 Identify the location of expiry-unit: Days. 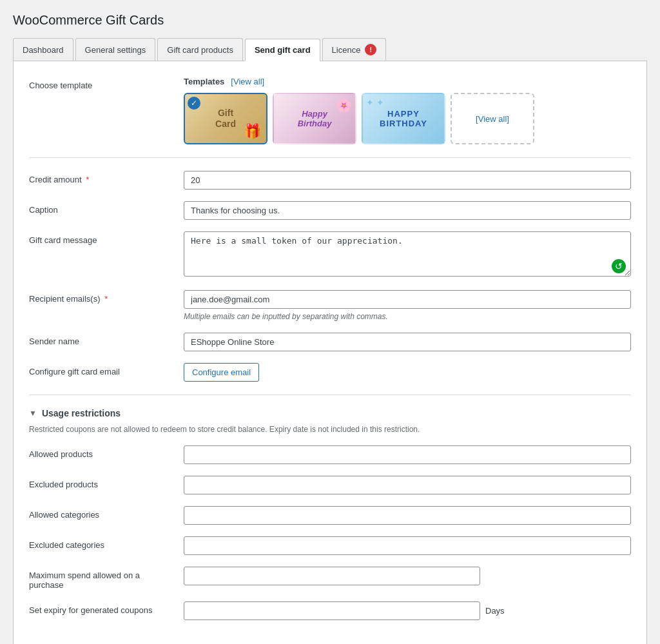
(495, 611).